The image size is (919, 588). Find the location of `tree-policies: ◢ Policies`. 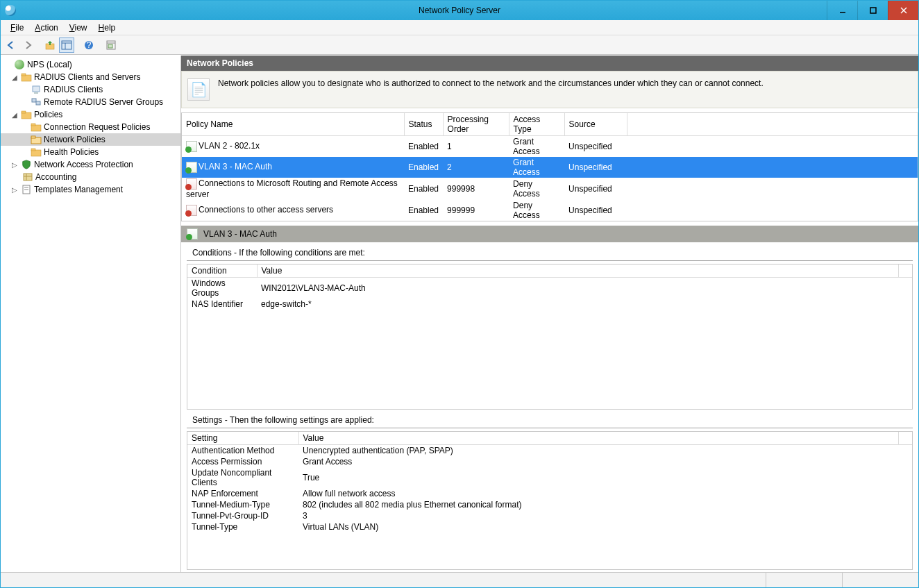

tree-policies: ◢ Policies is located at coordinates (90, 115).